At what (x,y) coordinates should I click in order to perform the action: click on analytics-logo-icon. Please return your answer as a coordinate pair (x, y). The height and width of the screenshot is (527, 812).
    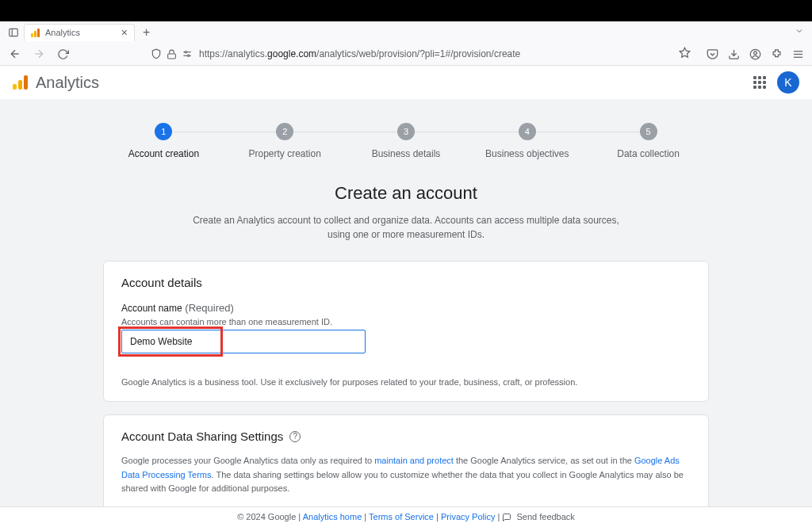
    Looking at the image, I should click on (21, 82).